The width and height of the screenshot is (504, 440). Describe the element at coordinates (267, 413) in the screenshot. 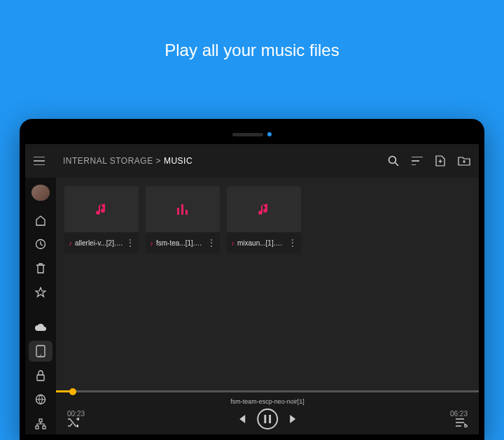

I see `player-row: 00:23 fsm-team-escp-neo-noir[1]` at that location.